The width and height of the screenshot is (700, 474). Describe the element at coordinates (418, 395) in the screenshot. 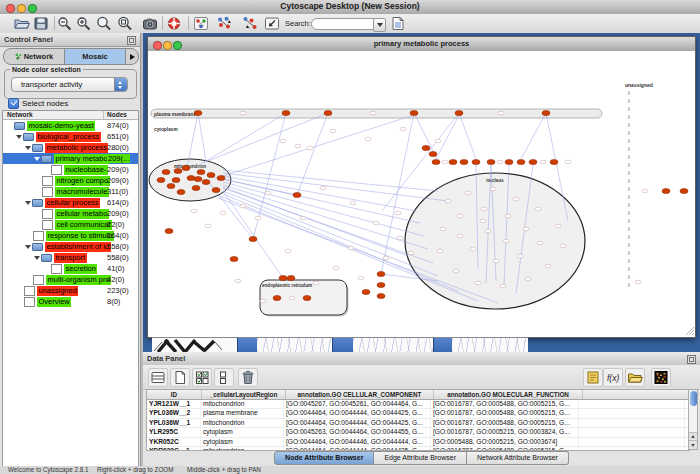

I see `attribute-table-header: ID_cellularLayoutRegionannotation.GO CEL…` at that location.